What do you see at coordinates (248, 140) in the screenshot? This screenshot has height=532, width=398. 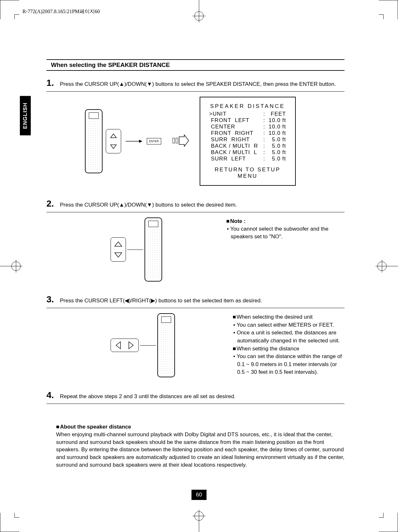 I see `osd-row: SURR RIGHT:5.0 ft` at bounding box center [248, 140].